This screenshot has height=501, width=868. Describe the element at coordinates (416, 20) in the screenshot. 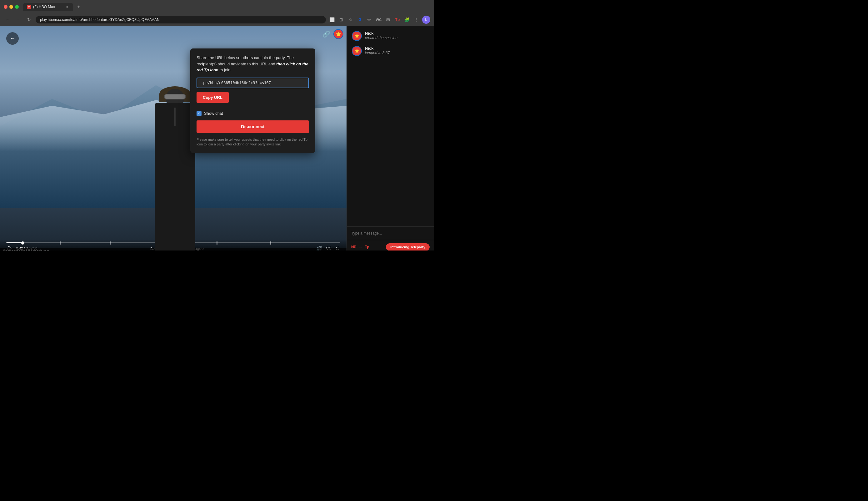

I see `menu-icon: ⋮` at that location.